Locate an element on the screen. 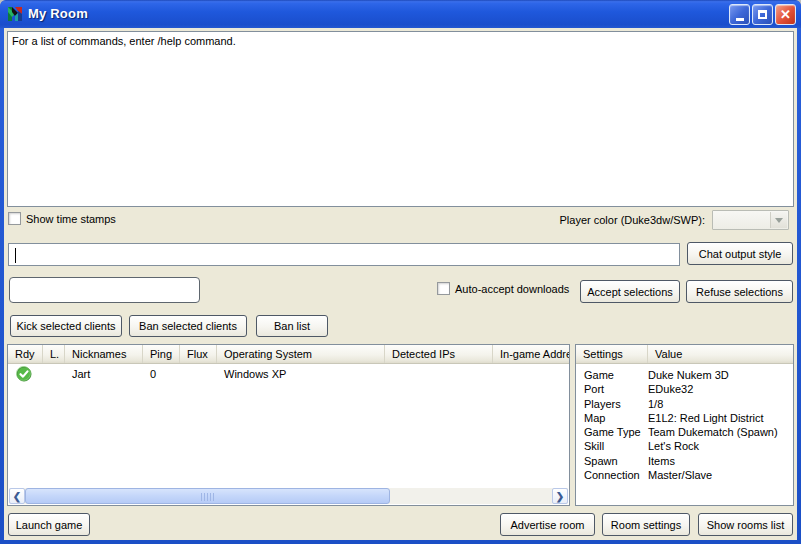 This screenshot has width=801, height=544. settings-table: Settings Value Game Duke Nukem 3D Port E… is located at coordinates (684, 425).